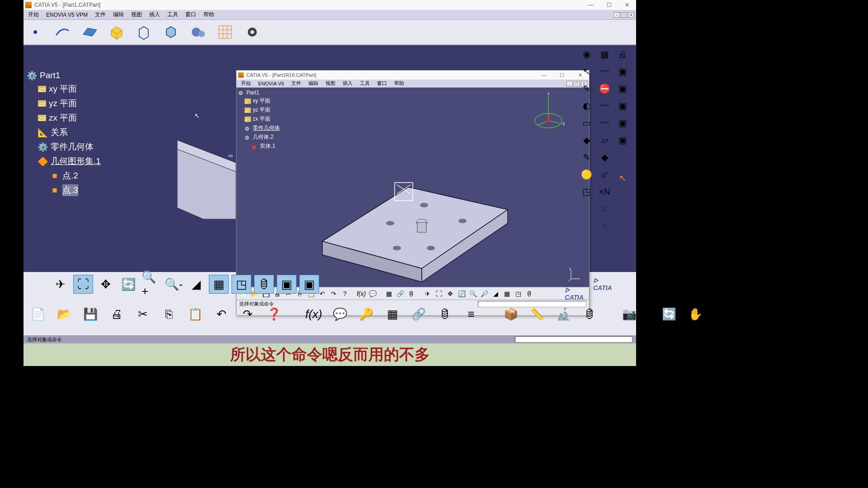  What do you see at coordinates (173, 14) in the screenshot?
I see `menu-tools: 工具` at bounding box center [173, 14].